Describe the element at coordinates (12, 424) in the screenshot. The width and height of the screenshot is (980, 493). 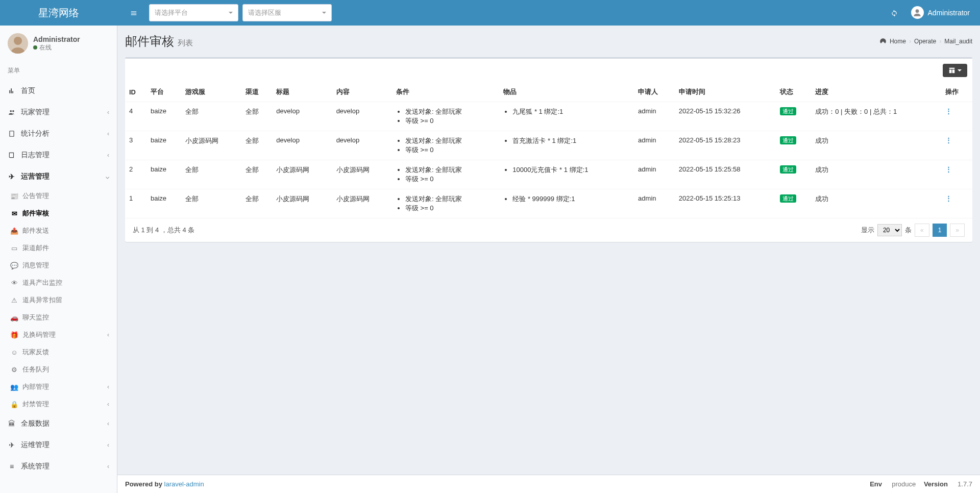
I see `bank-icon: 🏛` at that location.